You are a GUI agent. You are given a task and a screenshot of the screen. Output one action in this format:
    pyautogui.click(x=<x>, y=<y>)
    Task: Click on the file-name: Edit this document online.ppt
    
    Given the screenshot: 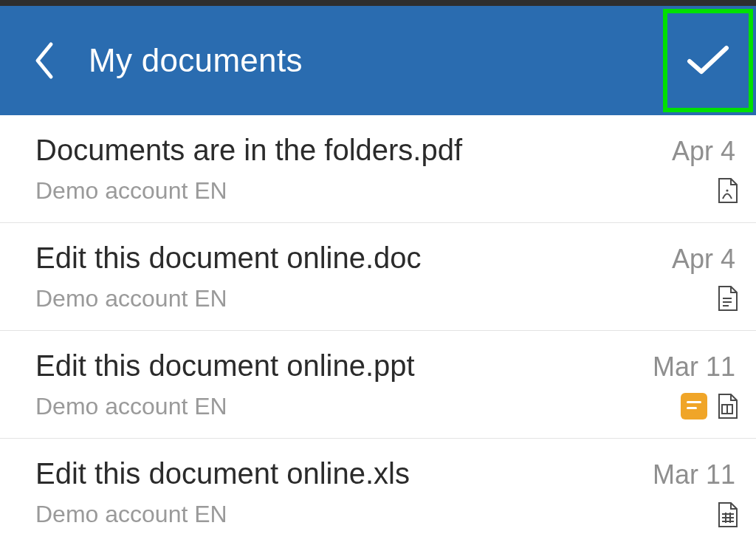 What is the action you would take?
    pyautogui.click(x=225, y=366)
    